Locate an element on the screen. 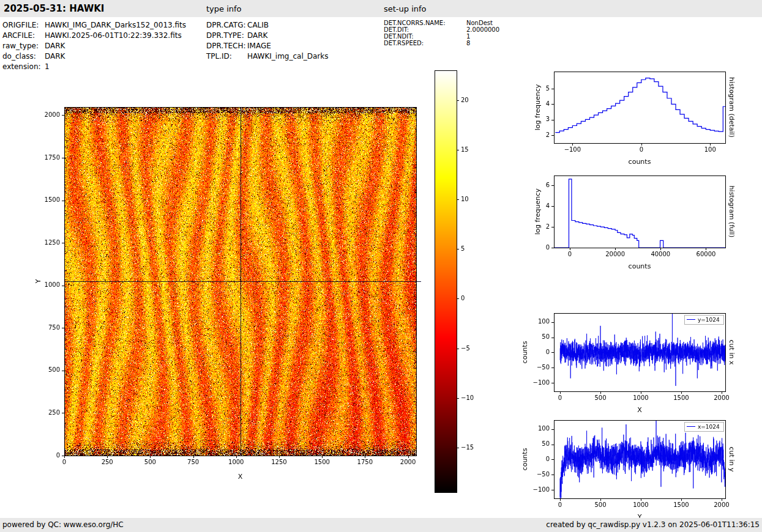 This screenshot has height=532, width=762. info-value: IMAGE is located at coordinates (260, 46).